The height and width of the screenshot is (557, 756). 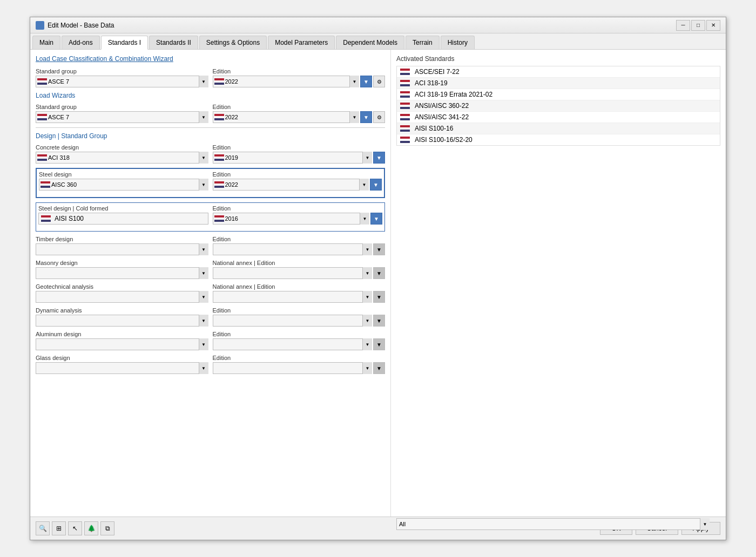 What do you see at coordinates (301, 42) in the screenshot?
I see `tab-model-parameters: Model Parameters` at bounding box center [301, 42].